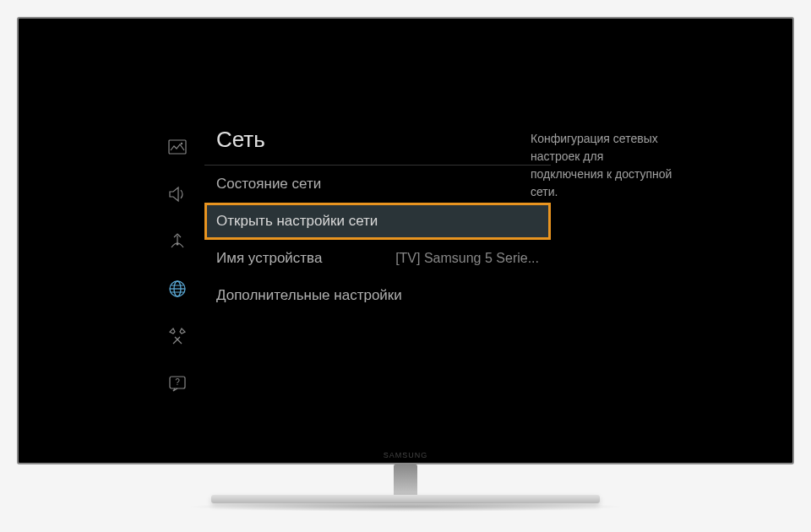 The height and width of the screenshot is (532, 811). Describe the element at coordinates (602, 166) in the screenshot. I see `description-panel: Конфигурация сетевых настроек для подклю…` at that location.